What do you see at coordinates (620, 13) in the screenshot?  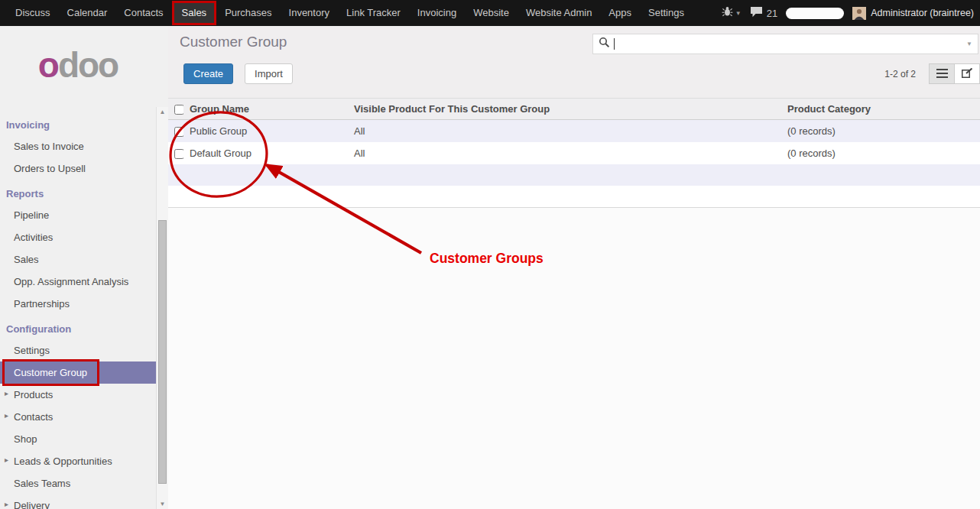 I see `nav-apps: Apps` at bounding box center [620, 13].